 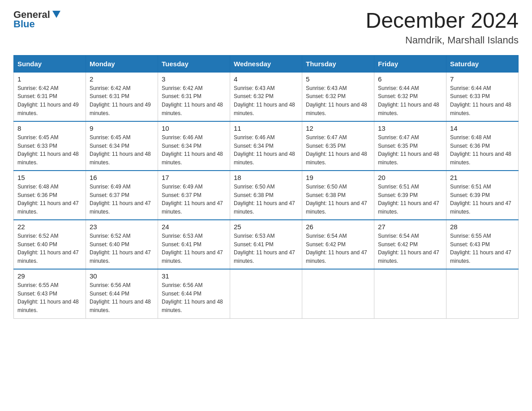 What do you see at coordinates (38, 19) in the screenshot?
I see `logo: General Blue` at bounding box center [38, 19].